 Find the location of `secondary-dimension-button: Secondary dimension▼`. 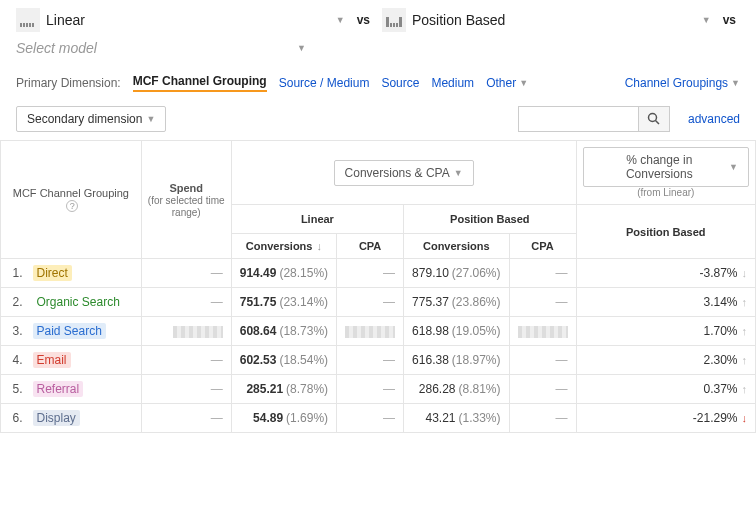

secondary-dimension-button: Secondary dimension▼ is located at coordinates (91, 119).